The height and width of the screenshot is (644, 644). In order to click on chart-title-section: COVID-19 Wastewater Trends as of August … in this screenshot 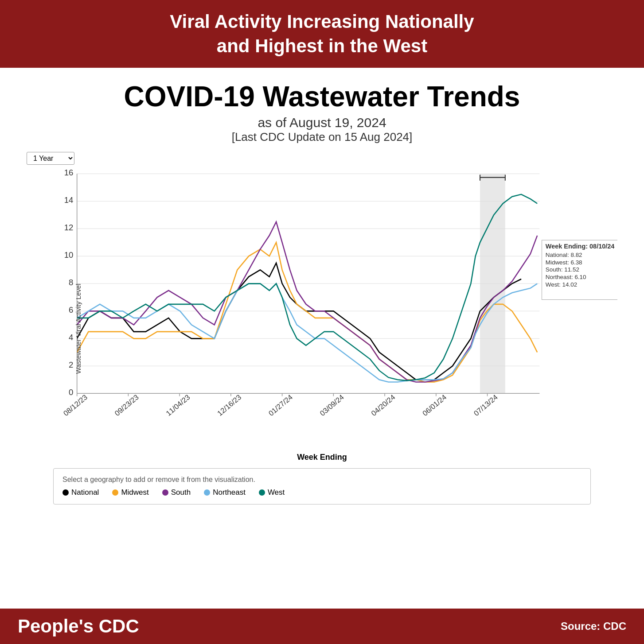, I will do `click(322, 113)`.